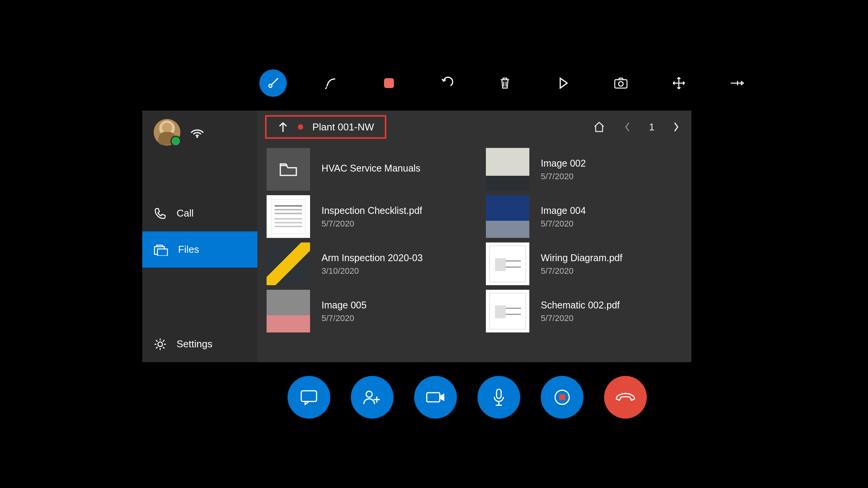  Describe the element at coordinates (447, 83) in the screenshot. I see `undo-button` at that location.